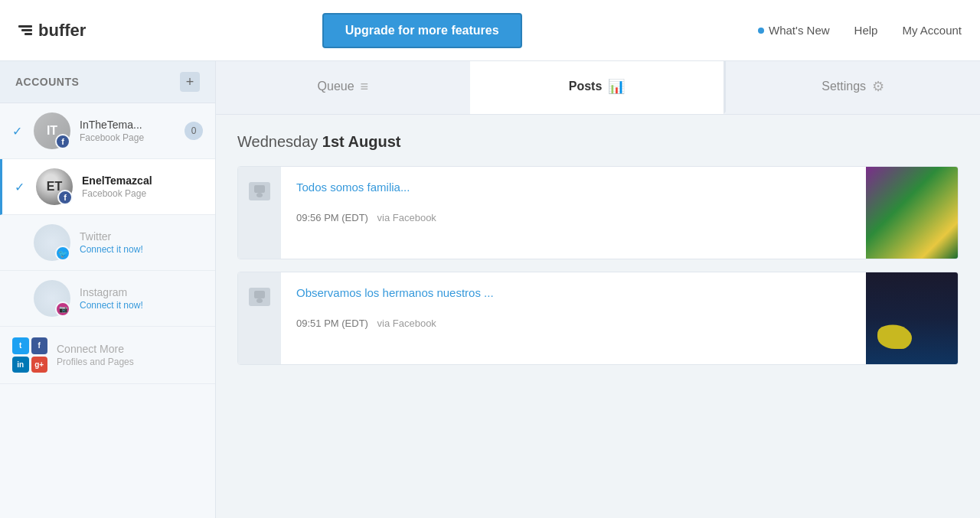  Describe the element at coordinates (141, 249) in the screenshot. I see `account-type-3: Connect it now!` at that location.